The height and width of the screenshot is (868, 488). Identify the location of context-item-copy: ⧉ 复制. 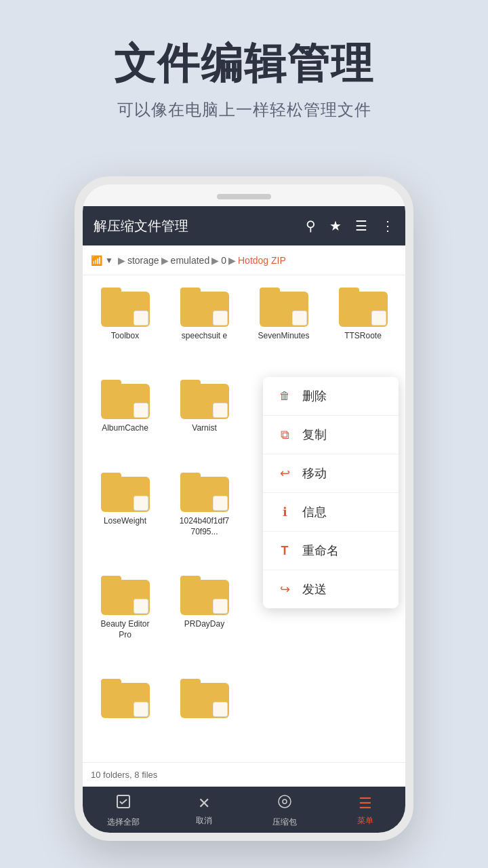
(331, 435).